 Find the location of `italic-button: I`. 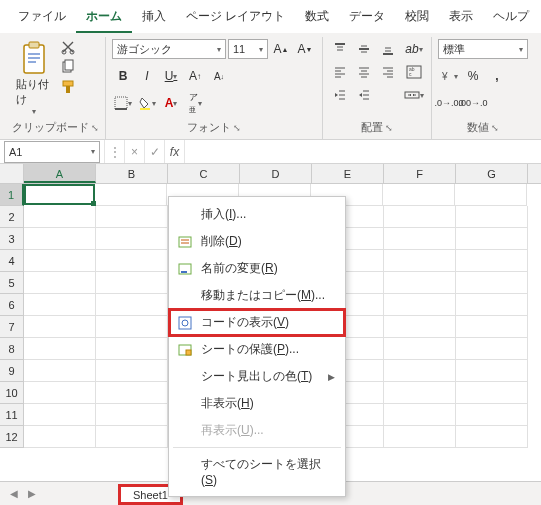

italic-button: I is located at coordinates (147, 76).